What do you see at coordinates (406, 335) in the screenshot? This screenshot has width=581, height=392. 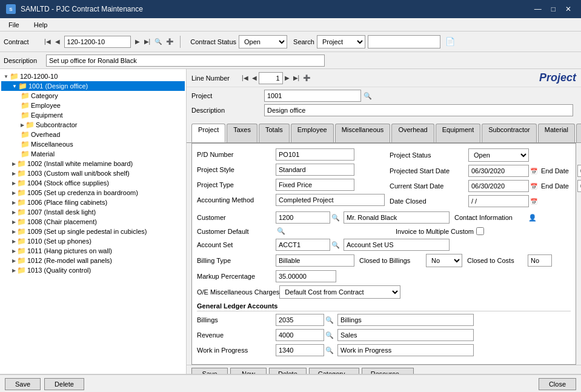 I see `revenue-name-input` at bounding box center [406, 335].